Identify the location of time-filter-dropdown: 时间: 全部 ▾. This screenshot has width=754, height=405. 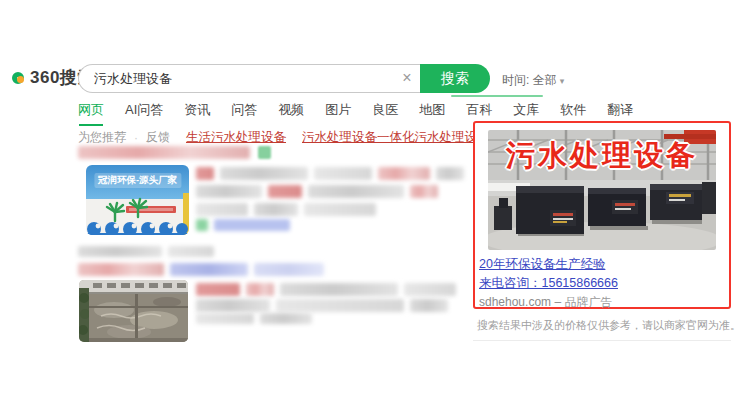
(533, 80).